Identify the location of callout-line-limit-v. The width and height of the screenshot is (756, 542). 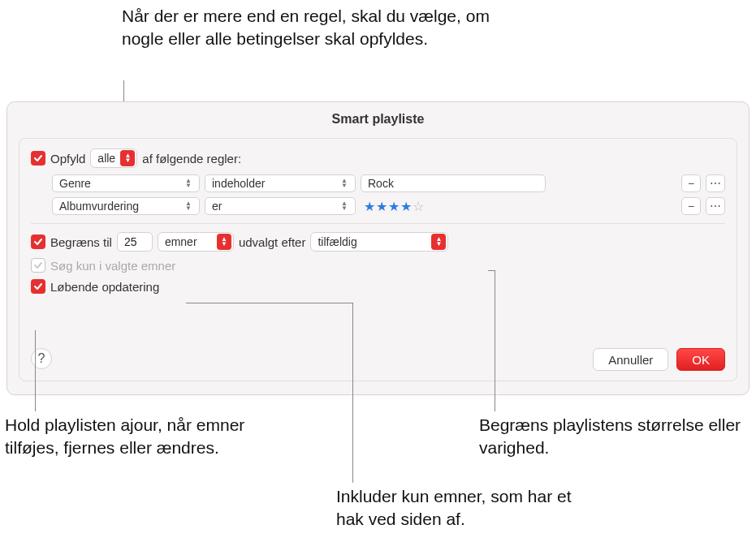
(495, 341).